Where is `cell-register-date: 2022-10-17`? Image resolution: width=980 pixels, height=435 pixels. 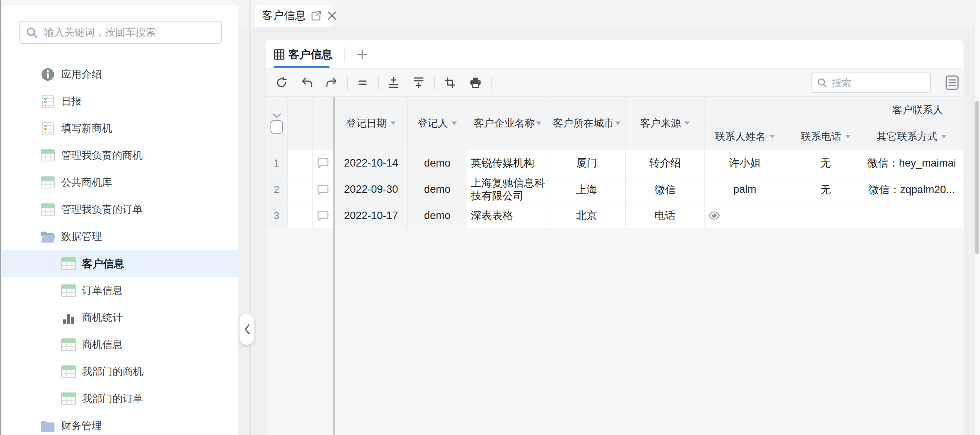
cell-register-date: 2022-10-17 is located at coordinates (371, 216).